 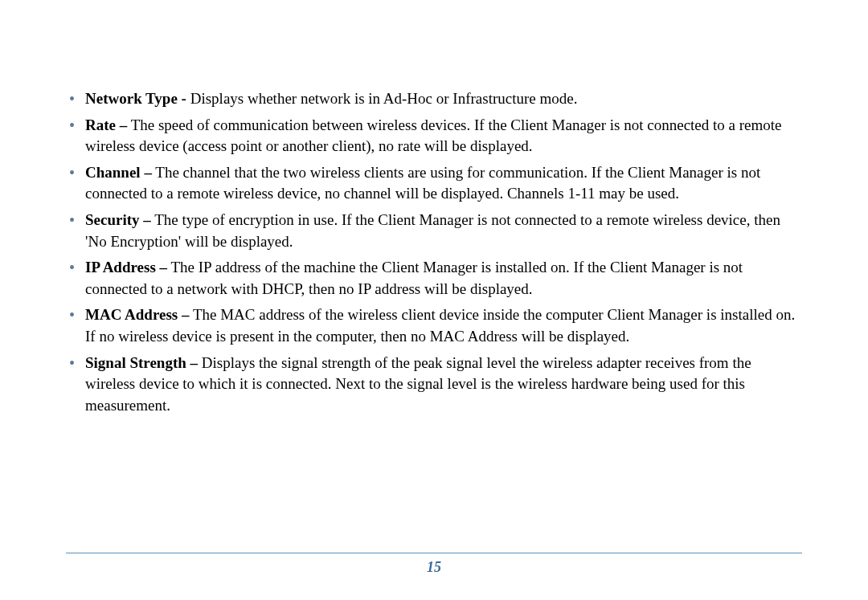 What do you see at coordinates (434, 136) in the screenshot?
I see `term-description: The speed of communication between wirel…` at bounding box center [434, 136].